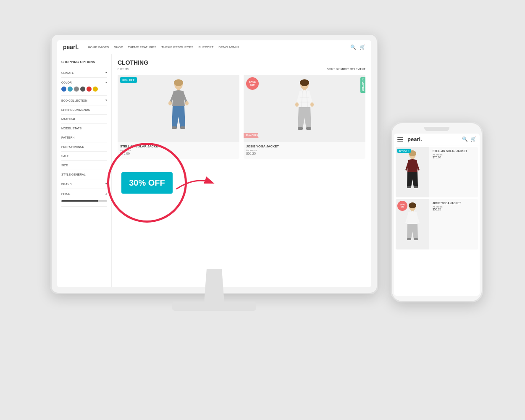 This screenshot has height=420, width=525. I want to click on badge-save99: SAVE $99, so click(252, 84).